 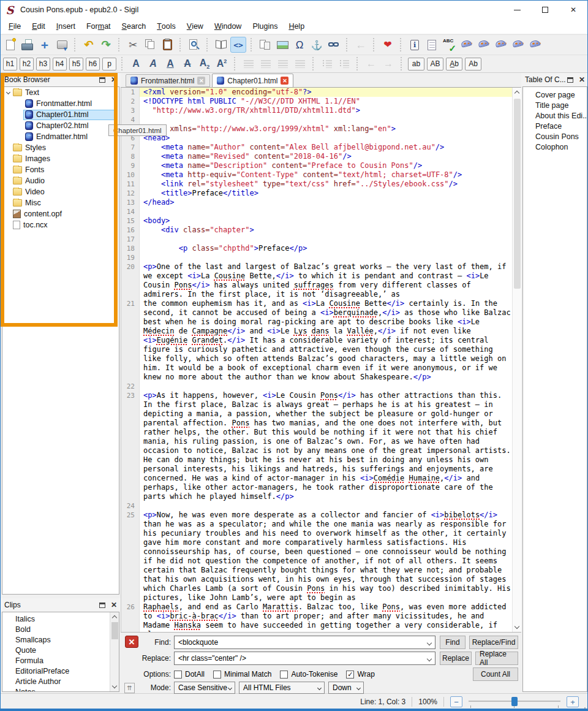 What do you see at coordinates (167, 26) in the screenshot?
I see `menu-tools: Tools` at bounding box center [167, 26].